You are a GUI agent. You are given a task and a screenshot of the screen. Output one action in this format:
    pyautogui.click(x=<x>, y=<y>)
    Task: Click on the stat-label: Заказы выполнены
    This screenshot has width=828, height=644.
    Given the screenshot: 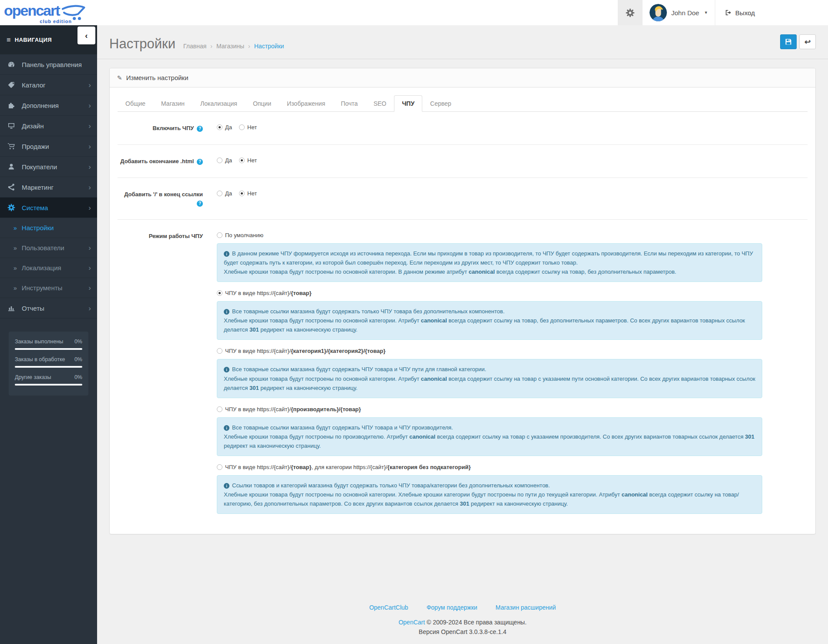 What is the action you would take?
    pyautogui.click(x=39, y=342)
    